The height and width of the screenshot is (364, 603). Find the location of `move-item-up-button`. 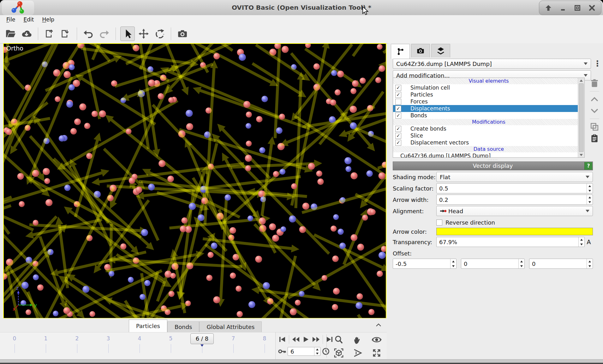

move-item-up-button is located at coordinates (594, 99).